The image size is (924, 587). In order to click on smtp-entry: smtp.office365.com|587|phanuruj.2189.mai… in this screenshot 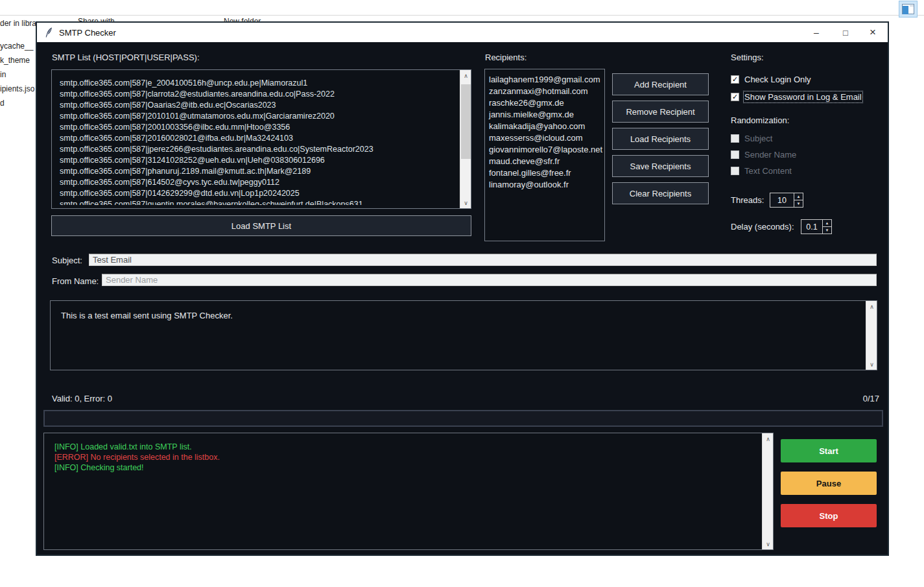, I will do `click(259, 171)`.